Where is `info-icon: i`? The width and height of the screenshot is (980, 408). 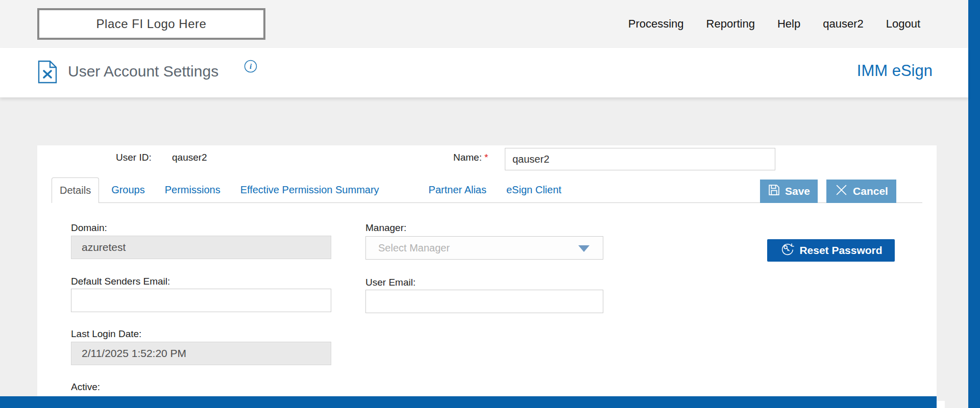 info-icon: i is located at coordinates (251, 67).